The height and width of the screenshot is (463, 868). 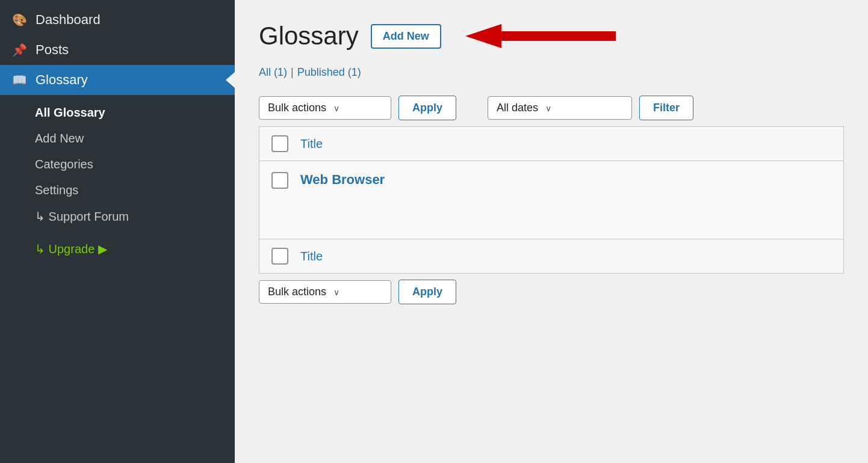 What do you see at coordinates (312, 256) in the screenshot?
I see `column-title-footer: Title` at bounding box center [312, 256].